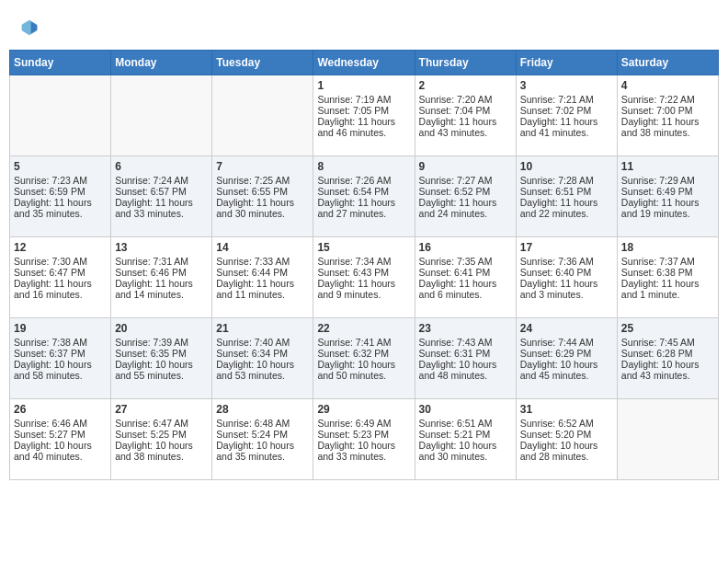  What do you see at coordinates (263, 208) in the screenshot?
I see `cell-text: Daylight: 11 hours and 30 minutes.` at bounding box center [263, 208].